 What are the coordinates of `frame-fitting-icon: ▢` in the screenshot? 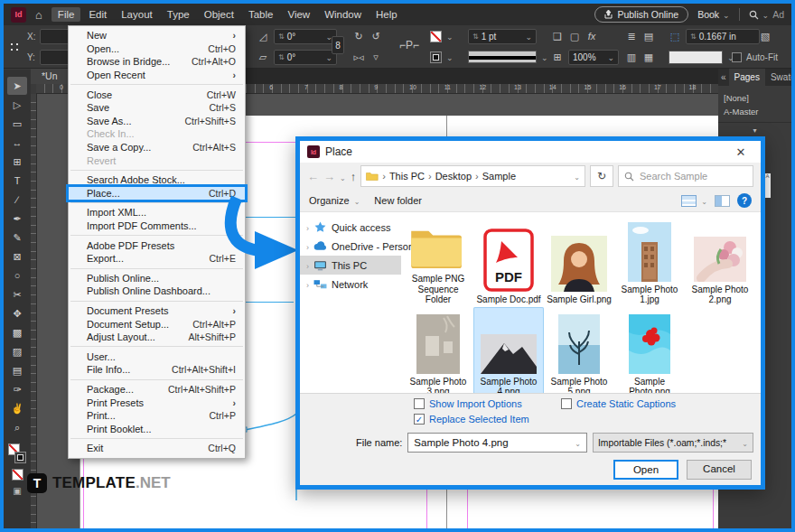 It's located at (575, 36).